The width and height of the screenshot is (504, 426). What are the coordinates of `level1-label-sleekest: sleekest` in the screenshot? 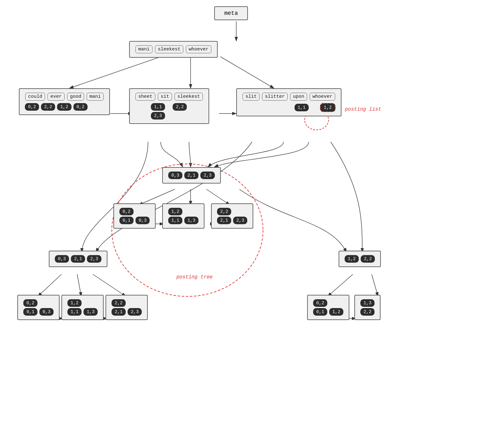 It's located at (169, 49).